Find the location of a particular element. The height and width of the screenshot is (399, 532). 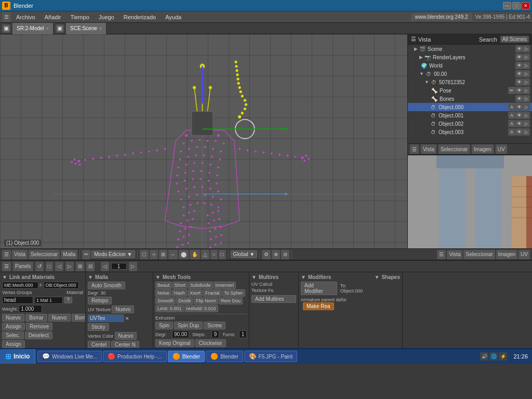

close-button: ✕ is located at coordinates (526, 6).